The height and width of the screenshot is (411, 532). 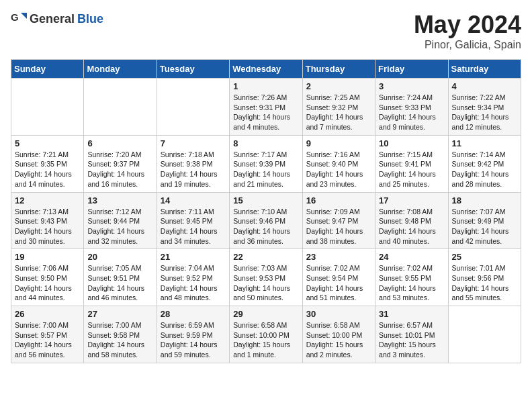 What do you see at coordinates (479, 212) in the screenshot?
I see `sunrise-text: Sunrise: 7:07 AM` at bounding box center [479, 212].